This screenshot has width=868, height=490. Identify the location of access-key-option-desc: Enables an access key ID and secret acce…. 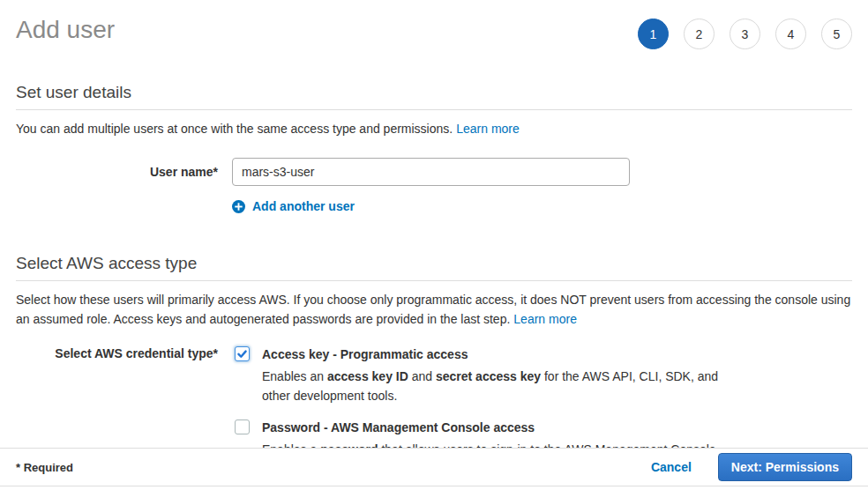
(496, 386).